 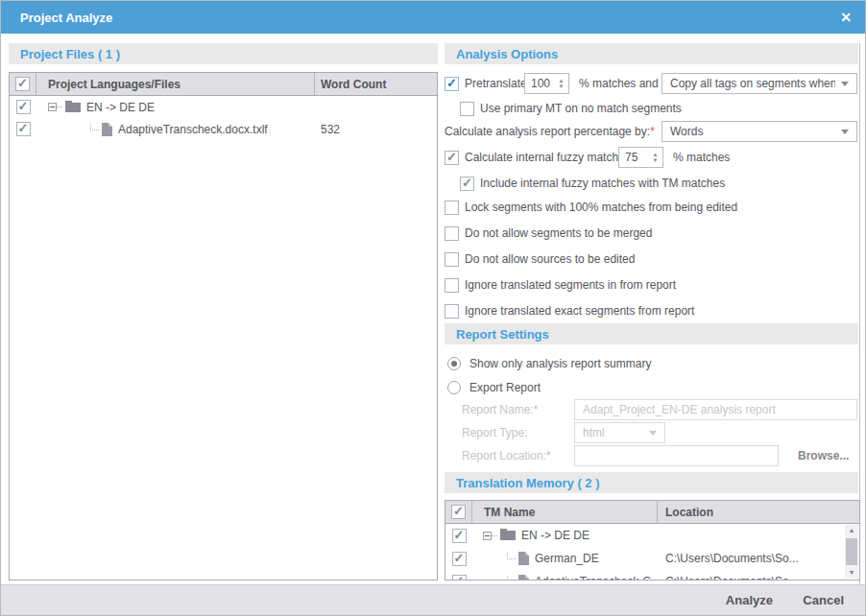 What do you see at coordinates (651, 183) in the screenshot?
I see `include-internal-fuzzy-row: ✓ Include internal fuzzy matches with TM…` at bounding box center [651, 183].